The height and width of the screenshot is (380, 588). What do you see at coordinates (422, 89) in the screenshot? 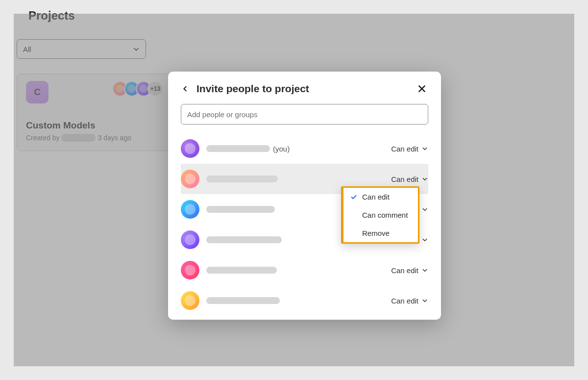
I see `close-button` at bounding box center [422, 89].